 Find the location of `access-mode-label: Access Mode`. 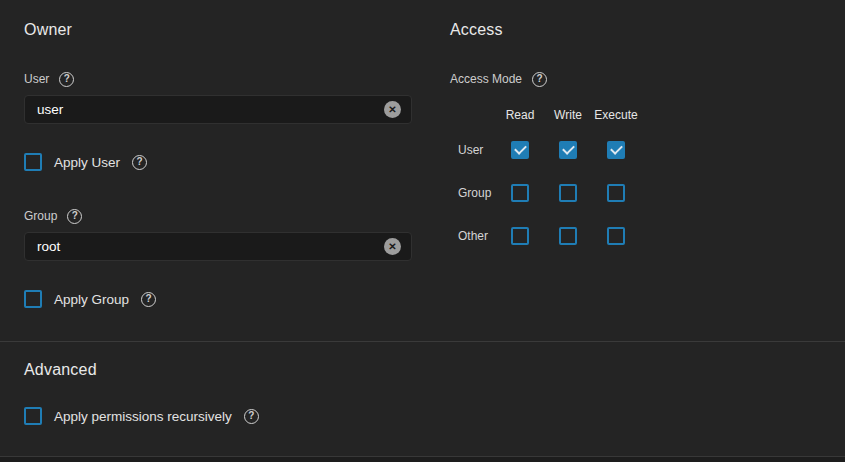

access-mode-label: Access Mode is located at coordinates (486, 79).